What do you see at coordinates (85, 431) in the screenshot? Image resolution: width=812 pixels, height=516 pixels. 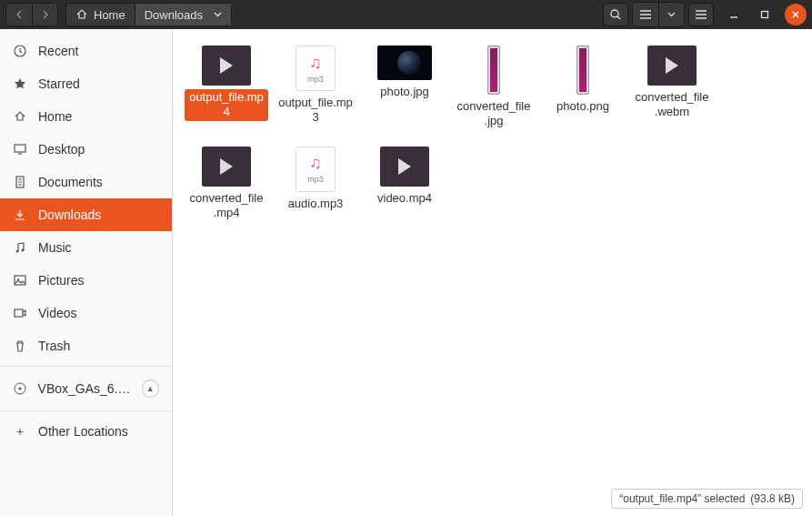 I see `sidebar-other-locations: + Other Locations` at bounding box center [85, 431].